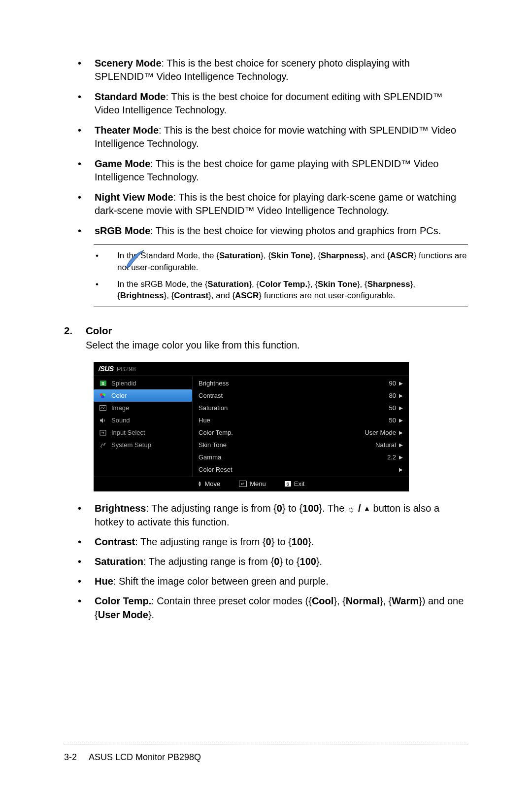  I want to click on page-footer: 3-2 ASUS LCD Monitor PB298Q, so click(266, 751).